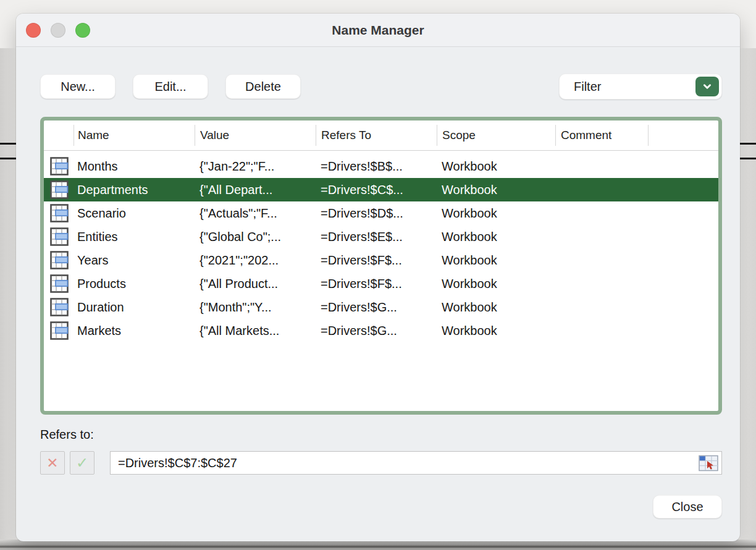 Image resolution: width=756 pixels, height=550 pixels. What do you see at coordinates (134, 331) in the screenshot?
I see `row-name: Markets` at bounding box center [134, 331].